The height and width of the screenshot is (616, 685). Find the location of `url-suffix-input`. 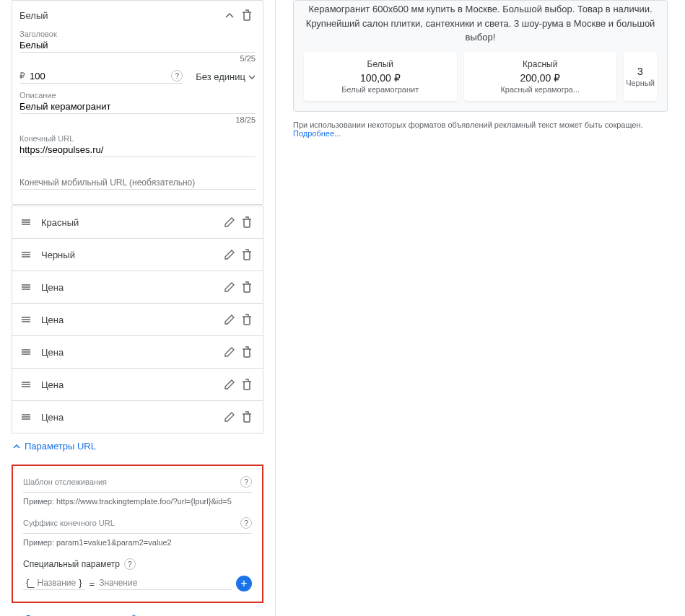

url-suffix-input is located at coordinates (137, 534).